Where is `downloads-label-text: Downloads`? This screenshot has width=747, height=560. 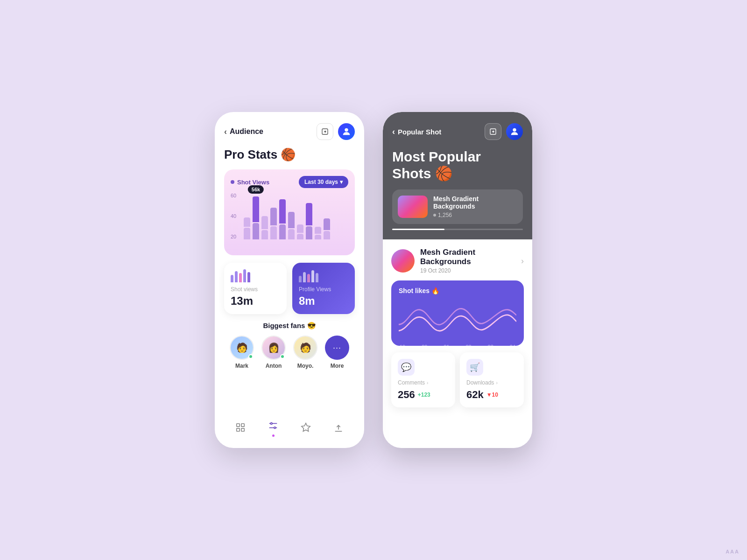 downloads-label-text: Downloads is located at coordinates (480, 383).